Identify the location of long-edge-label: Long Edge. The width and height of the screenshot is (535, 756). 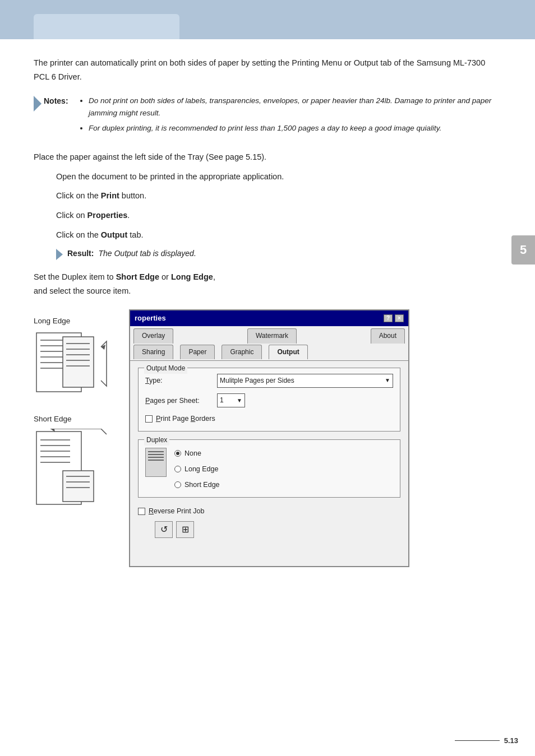
(73, 321).